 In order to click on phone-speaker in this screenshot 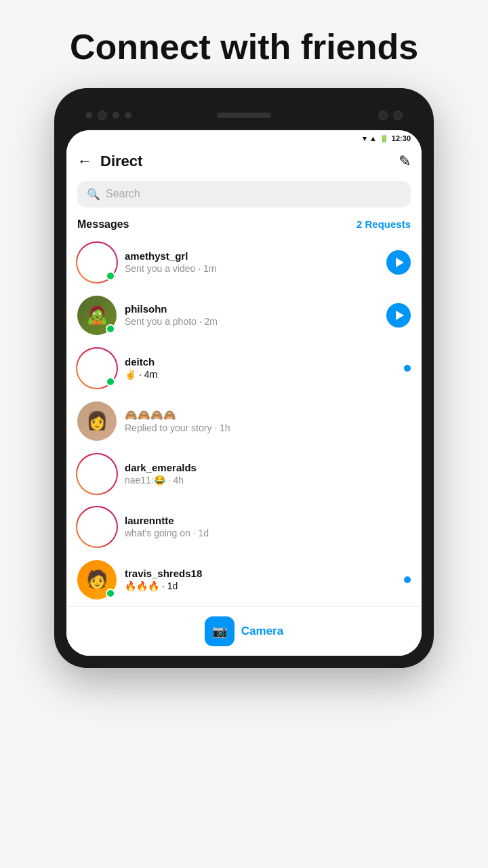, I will do `click(244, 115)`.